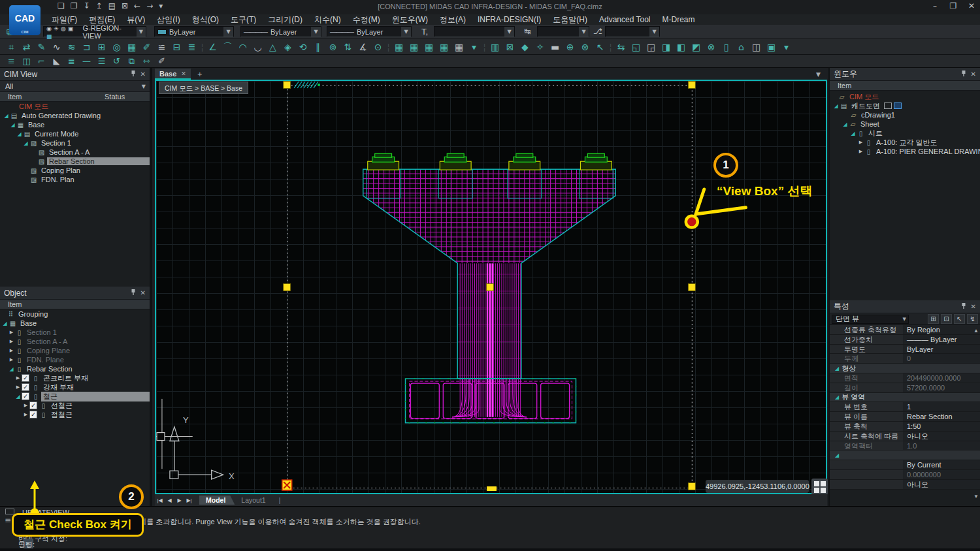 The width and height of the screenshot is (980, 551). Describe the element at coordinates (74, 116) in the screenshot. I see `tree-item-auto-generated-drawing: ◢▤Auto Generated Drawing` at that location.